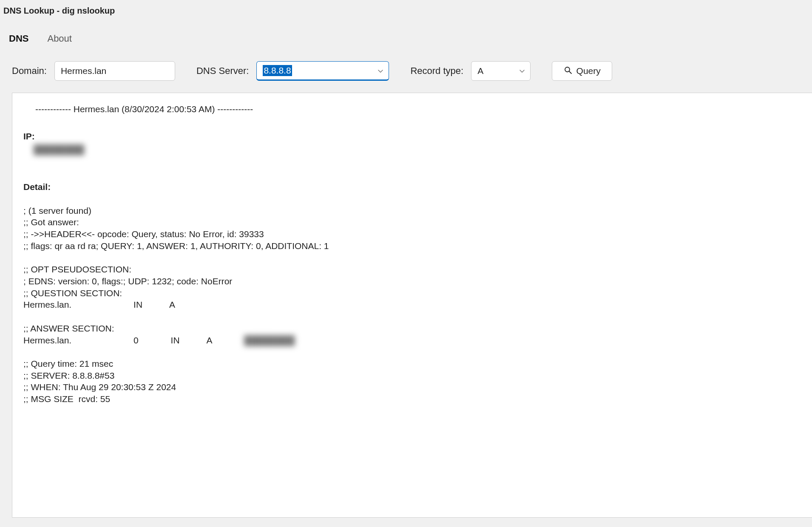 This screenshot has width=812, height=527. I want to click on query-button: Query, so click(582, 71).